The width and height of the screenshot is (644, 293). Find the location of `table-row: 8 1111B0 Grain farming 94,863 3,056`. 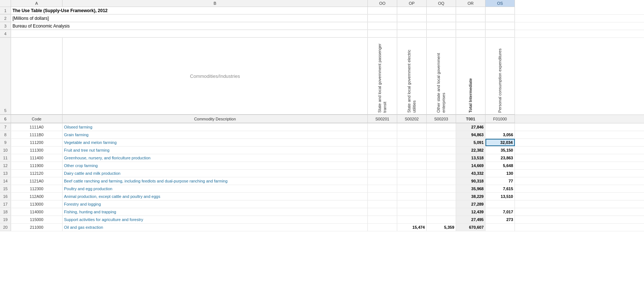

table-row: 8 1111B0 Grain farming 94,863 3,056 is located at coordinates (322, 135).